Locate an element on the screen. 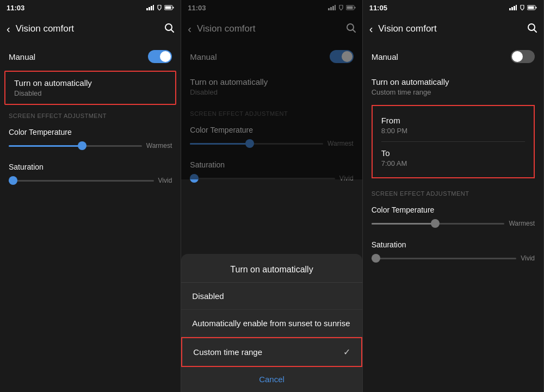 The height and width of the screenshot is (392, 544). to-label: To is located at coordinates (453, 153).